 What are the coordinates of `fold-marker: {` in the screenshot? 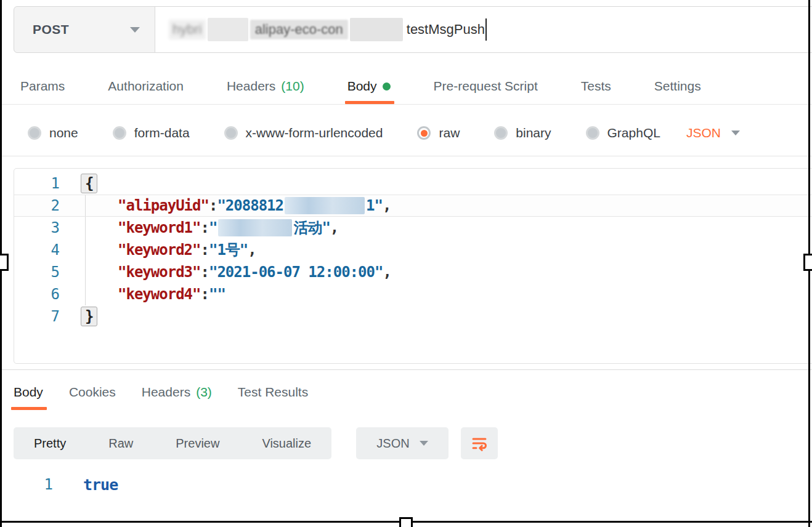 It's located at (89, 183).